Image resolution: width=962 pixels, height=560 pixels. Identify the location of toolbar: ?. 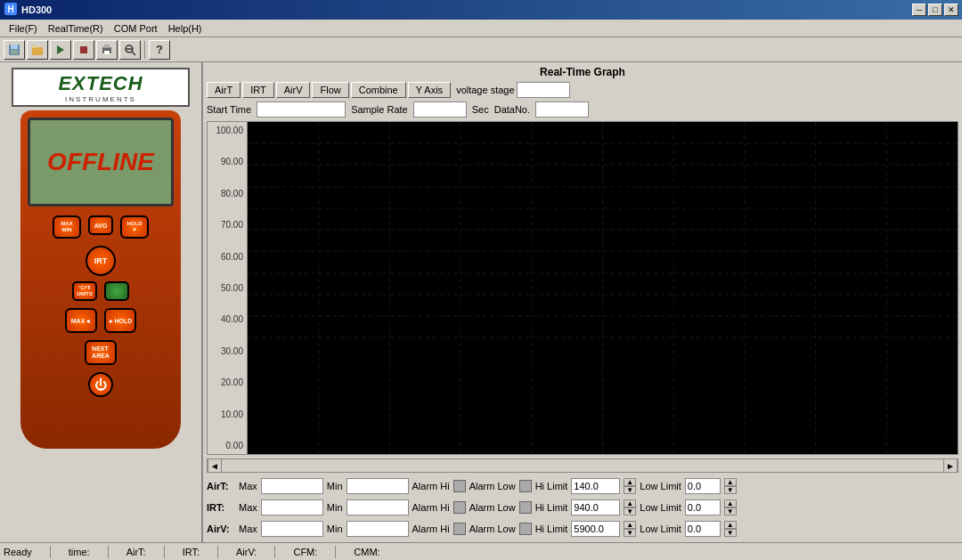
(481, 50).